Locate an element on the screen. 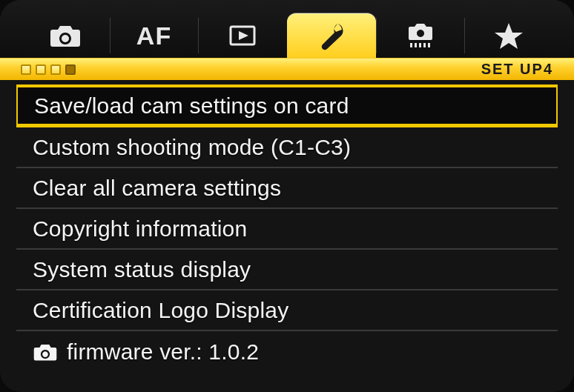 The image size is (574, 392). menu-item-system-status-display: System status display is located at coordinates (287, 270).